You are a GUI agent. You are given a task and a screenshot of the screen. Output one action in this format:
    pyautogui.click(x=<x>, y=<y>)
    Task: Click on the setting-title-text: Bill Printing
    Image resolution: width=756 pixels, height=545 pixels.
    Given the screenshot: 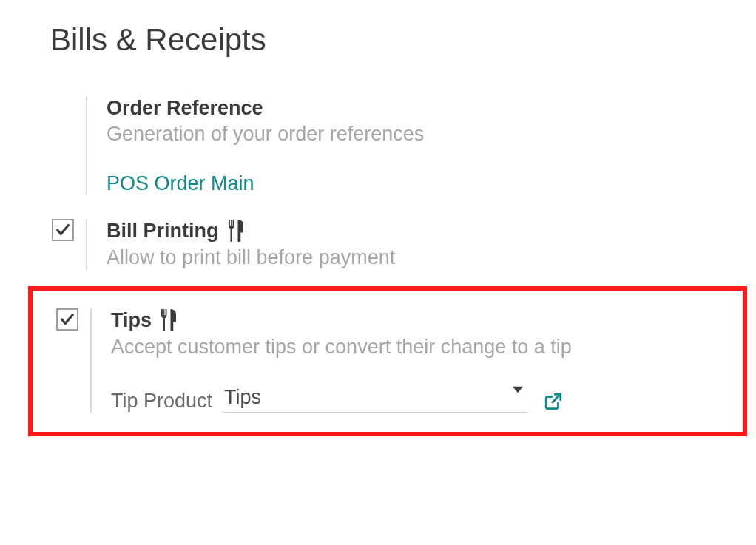 What is the action you would take?
    pyautogui.click(x=163, y=231)
    